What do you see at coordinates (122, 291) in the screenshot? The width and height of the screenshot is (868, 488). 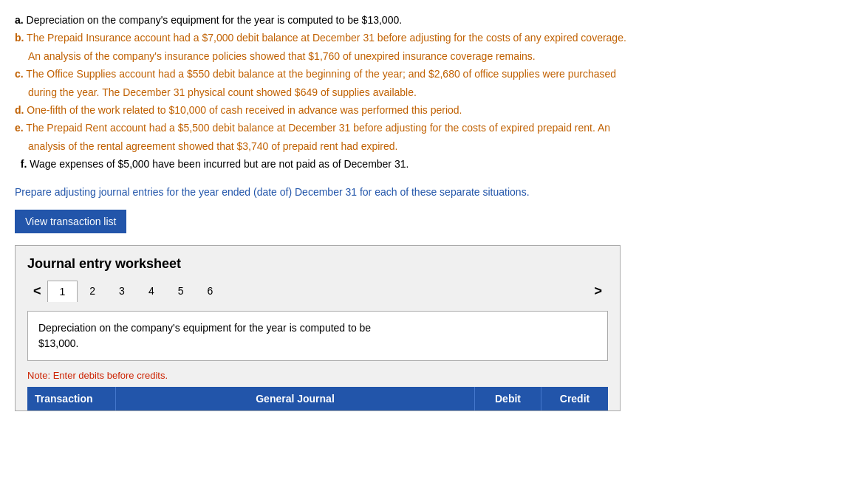 I see `tab-3: 3` at bounding box center [122, 291].